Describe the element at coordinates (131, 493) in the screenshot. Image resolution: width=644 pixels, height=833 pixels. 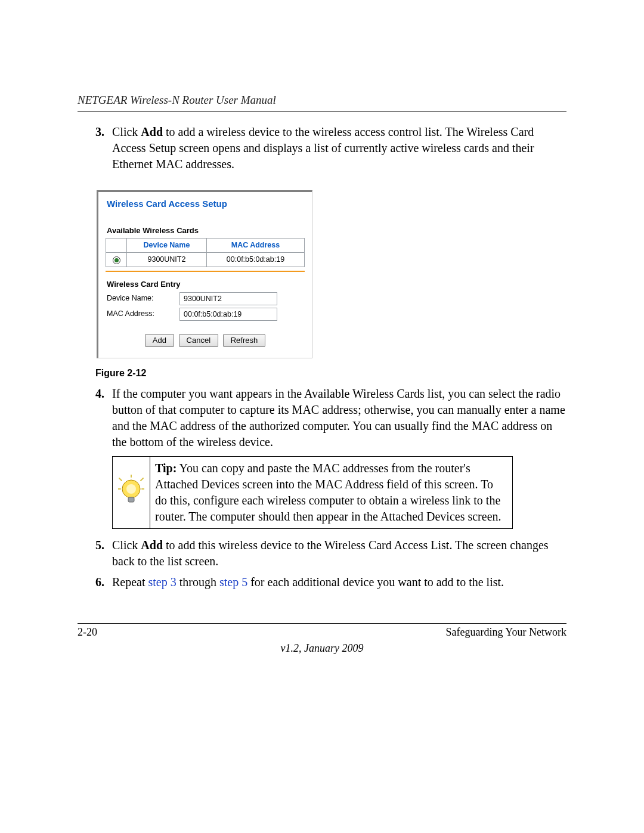
I see `lightbulb-icon` at that location.